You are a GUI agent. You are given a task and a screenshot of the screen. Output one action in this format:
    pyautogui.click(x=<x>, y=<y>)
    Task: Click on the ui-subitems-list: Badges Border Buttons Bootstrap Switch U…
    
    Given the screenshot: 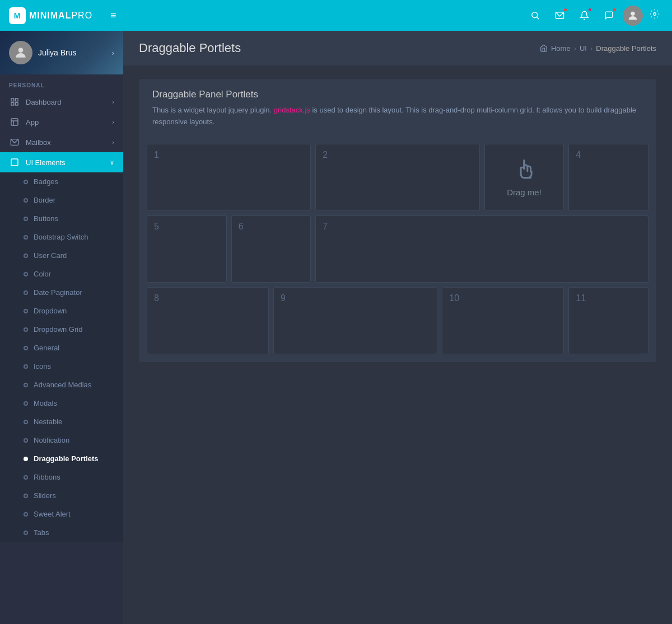 What is the action you would take?
    pyautogui.click(x=62, y=357)
    